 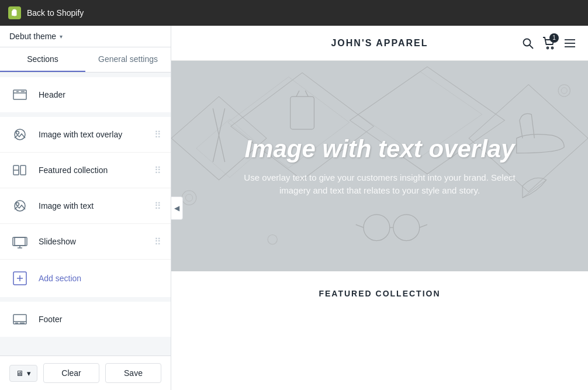 I want to click on hero-text-overlay: Image with text overlay Use overlay text…, so click(x=380, y=166).